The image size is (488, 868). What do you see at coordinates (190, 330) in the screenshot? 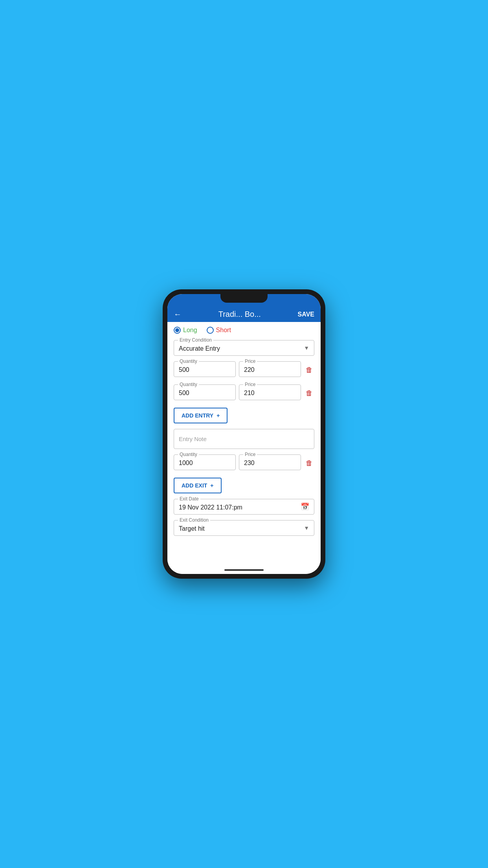
I see `long-radio-label: Long` at bounding box center [190, 330].